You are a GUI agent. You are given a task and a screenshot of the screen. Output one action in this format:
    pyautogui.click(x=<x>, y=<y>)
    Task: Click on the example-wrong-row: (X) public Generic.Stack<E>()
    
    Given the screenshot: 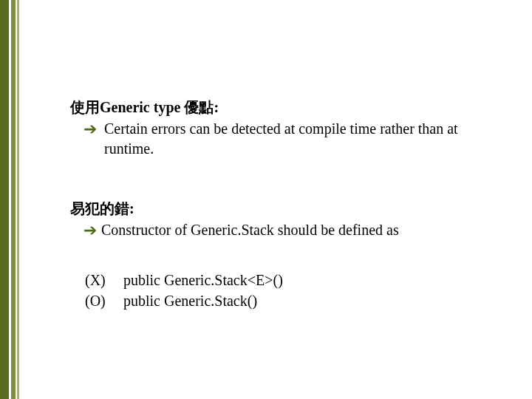 What is the action you would take?
    pyautogui.click(x=287, y=280)
    